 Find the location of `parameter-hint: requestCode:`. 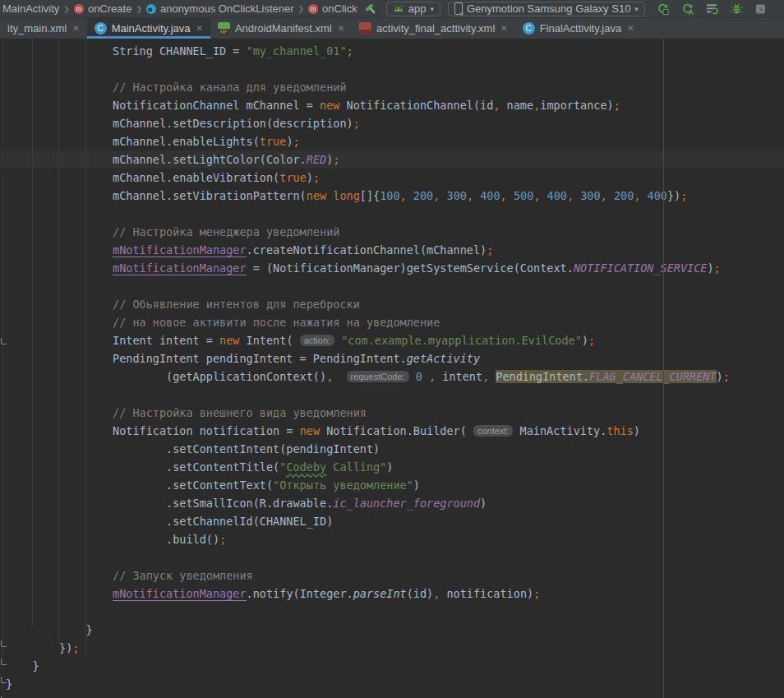

parameter-hint: requestCode: is located at coordinates (378, 377).